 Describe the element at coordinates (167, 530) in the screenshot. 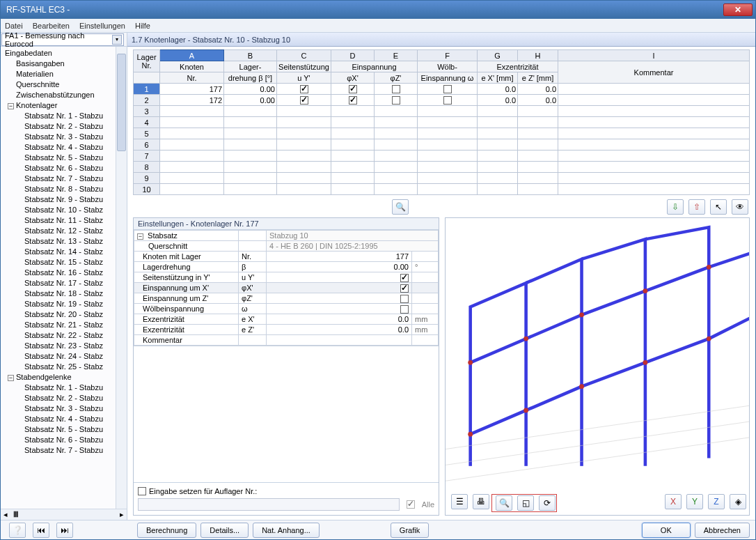

I see `berechnung-button: Berechnung` at that location.